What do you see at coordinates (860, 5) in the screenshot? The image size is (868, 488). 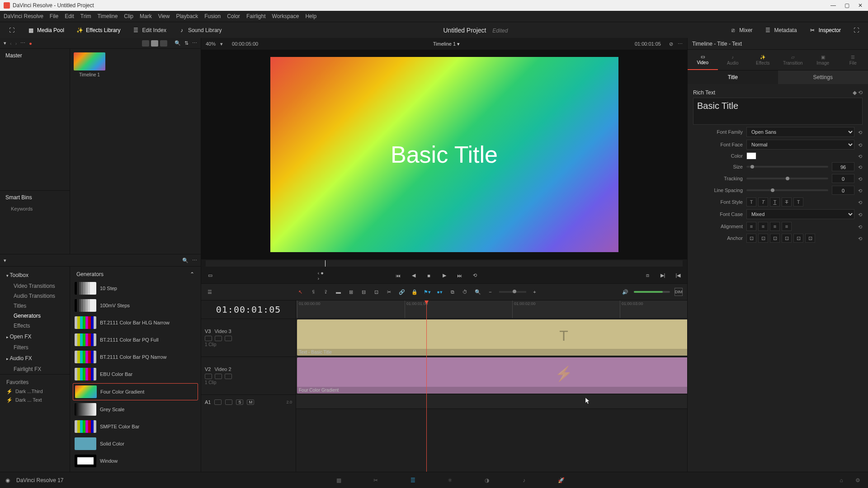 I see `close-button: ✕` at bounding box center [860, 5].